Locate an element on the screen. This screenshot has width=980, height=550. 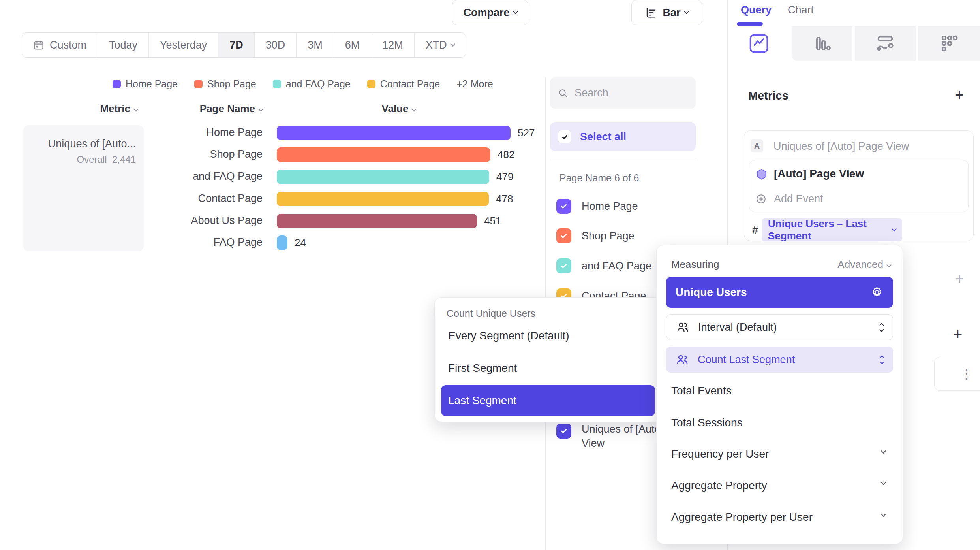
legend-item: and FAQ Page is located at coordinates (312, 84).